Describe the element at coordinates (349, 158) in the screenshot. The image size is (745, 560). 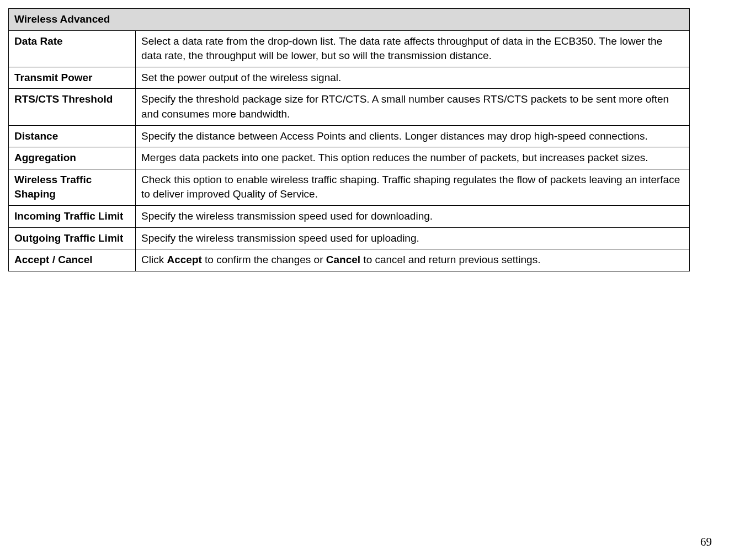
I see `table-row: Aggregation Merges data packets into one…` at that location.